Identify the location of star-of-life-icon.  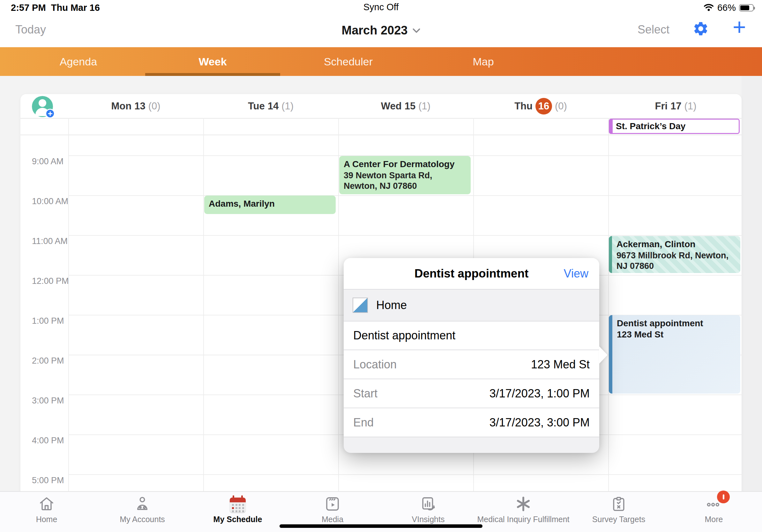
(523, 504).